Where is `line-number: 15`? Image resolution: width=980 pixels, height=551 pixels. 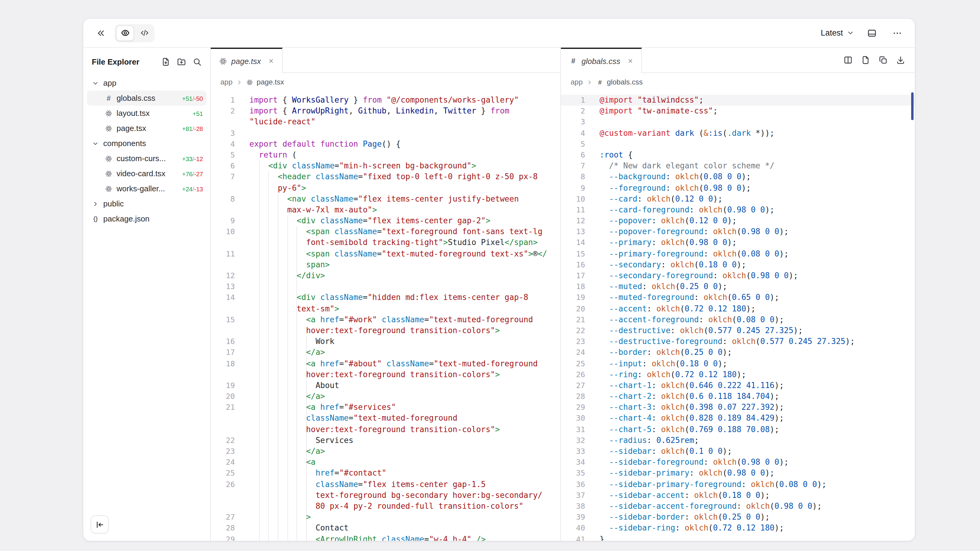
line-number: 15 is located at coordinates (573, 254).